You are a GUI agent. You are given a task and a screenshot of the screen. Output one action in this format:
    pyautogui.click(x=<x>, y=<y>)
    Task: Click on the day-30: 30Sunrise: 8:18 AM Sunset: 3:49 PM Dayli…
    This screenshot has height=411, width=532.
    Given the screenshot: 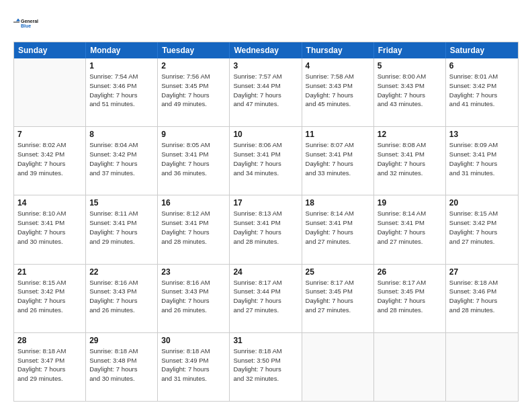 What is the action you would take?
    pyautogui.click(x=193, y=367)
    